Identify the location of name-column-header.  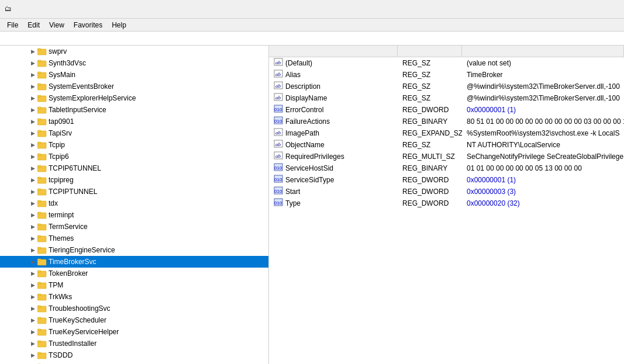
(333, 51).